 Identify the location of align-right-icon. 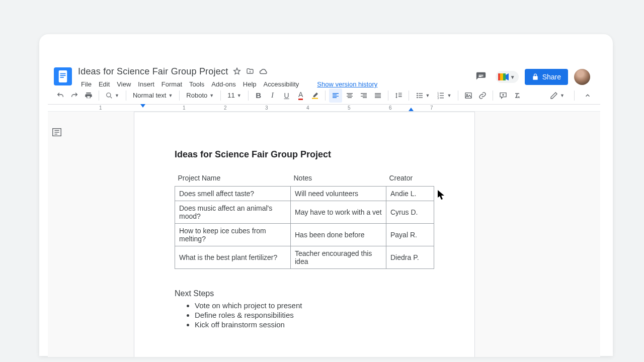
(364, 96).